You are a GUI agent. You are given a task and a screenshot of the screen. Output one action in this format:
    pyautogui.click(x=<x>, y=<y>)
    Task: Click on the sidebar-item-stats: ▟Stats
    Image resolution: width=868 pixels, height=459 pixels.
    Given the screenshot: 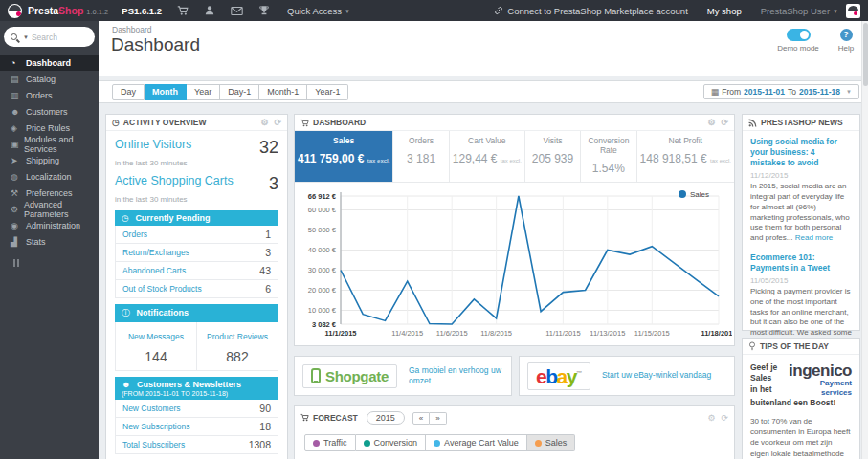 What is the action you would take?
    pyautogui.click(x=50, y=241)
    